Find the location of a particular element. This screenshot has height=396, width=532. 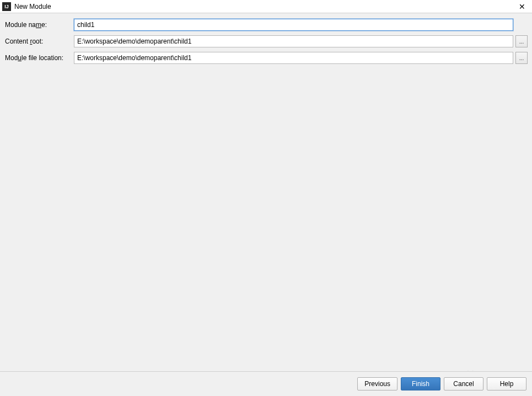

help-button: Help is located at coordinates (507, 384).